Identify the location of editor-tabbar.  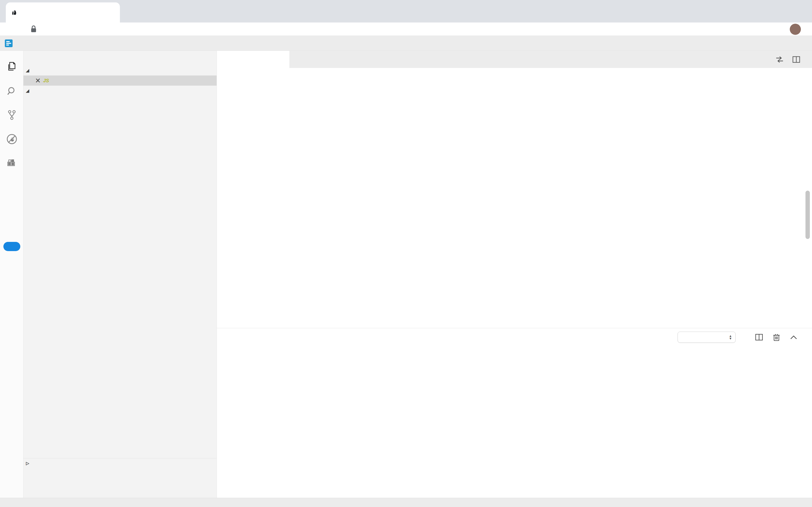
(514, 59).